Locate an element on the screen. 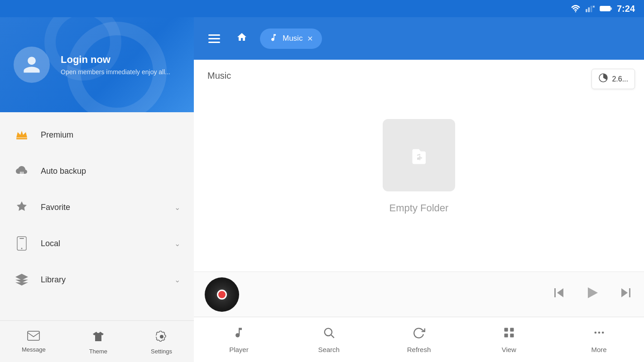 The height and width of the screenshot is (362, 644). battery-icon is located at coordinates (606, 9).